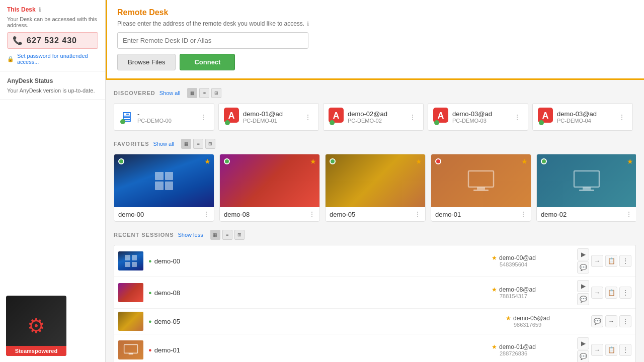 Image resolution: width=644 pixels, height=362 pixels. Describe the element at coordinates (586, 188) in the screenshot. I see `fav-card-4: ★ demo-02 ⋮` at that location.